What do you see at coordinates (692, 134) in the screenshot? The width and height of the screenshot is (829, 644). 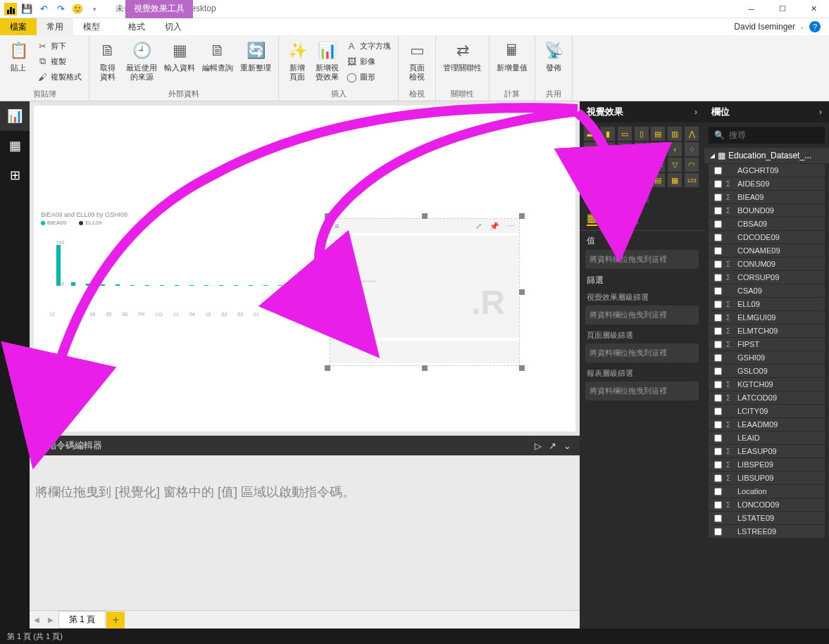 I see `viz-line-icon: ⋀` at bounding box center [692, 134].